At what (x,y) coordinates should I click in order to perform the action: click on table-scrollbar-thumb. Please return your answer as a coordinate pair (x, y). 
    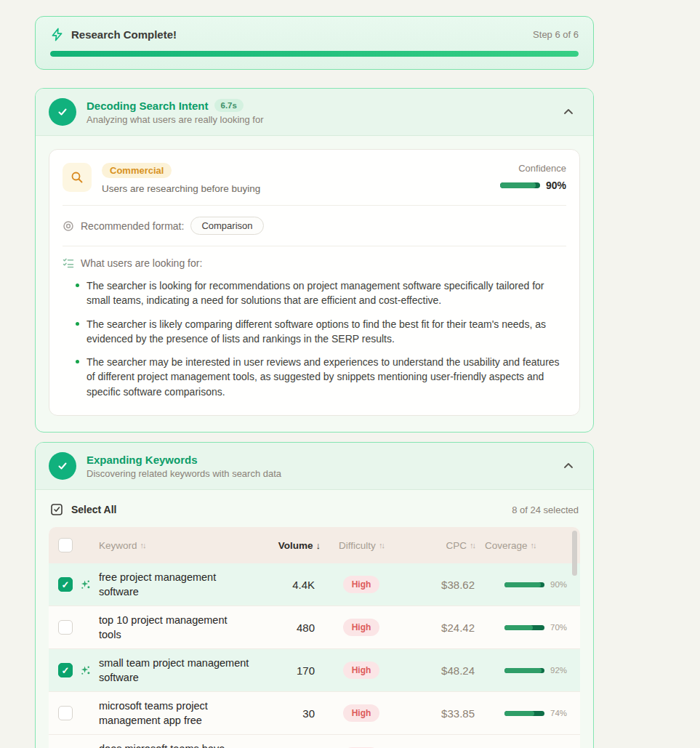
    Looking at the image, I should click on (574, 553).